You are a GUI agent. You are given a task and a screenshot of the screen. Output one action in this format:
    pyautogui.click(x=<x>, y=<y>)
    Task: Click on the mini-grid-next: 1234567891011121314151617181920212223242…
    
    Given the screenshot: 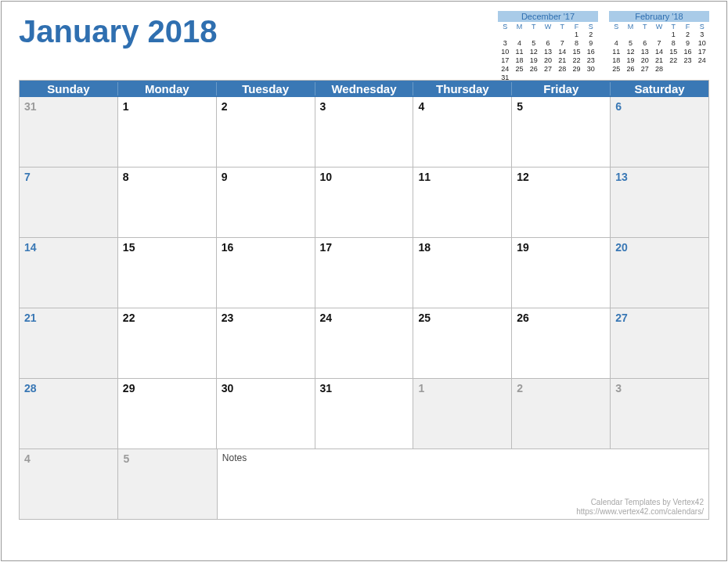 What is the action you would take?
    pyautogui.click(x=659, y=56)
    